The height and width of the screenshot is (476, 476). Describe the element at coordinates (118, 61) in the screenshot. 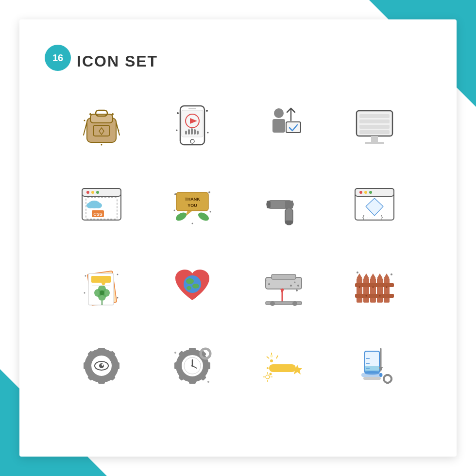

I see `page-title: ICON SET` at that location.